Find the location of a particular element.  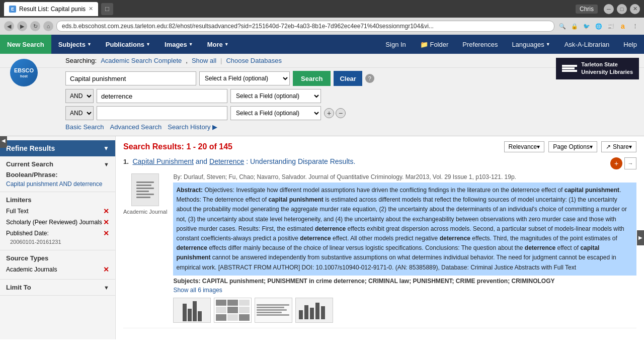

maximize-btn: □ is located at coordinates (622, 9).